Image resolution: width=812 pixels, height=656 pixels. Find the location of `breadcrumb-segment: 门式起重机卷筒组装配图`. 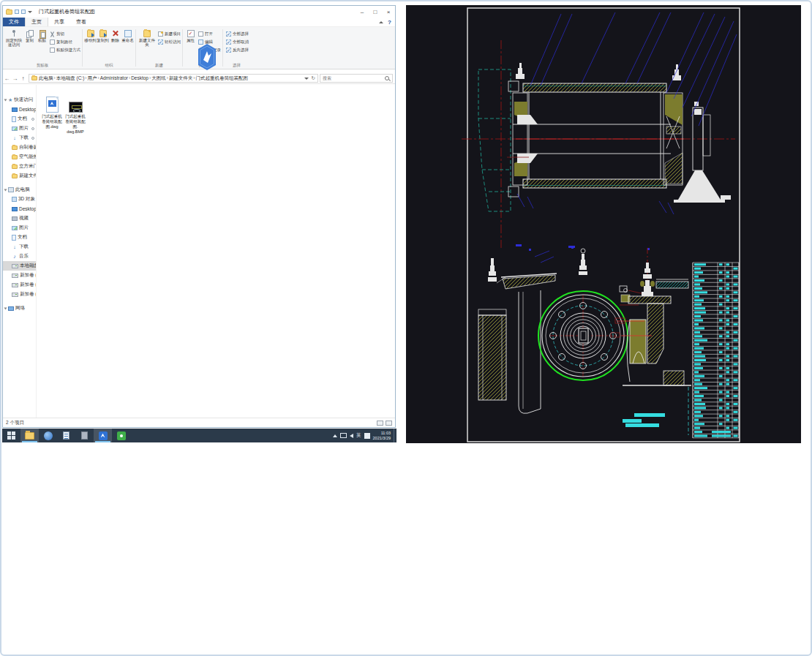

breadcrumb-segment: 门式起重机卷筒组装配图 is located at coordinates (222, 78).